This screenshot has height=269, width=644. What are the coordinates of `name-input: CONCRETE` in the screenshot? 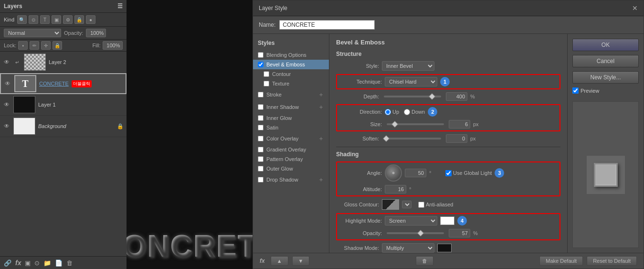 It's located at (327, 25).